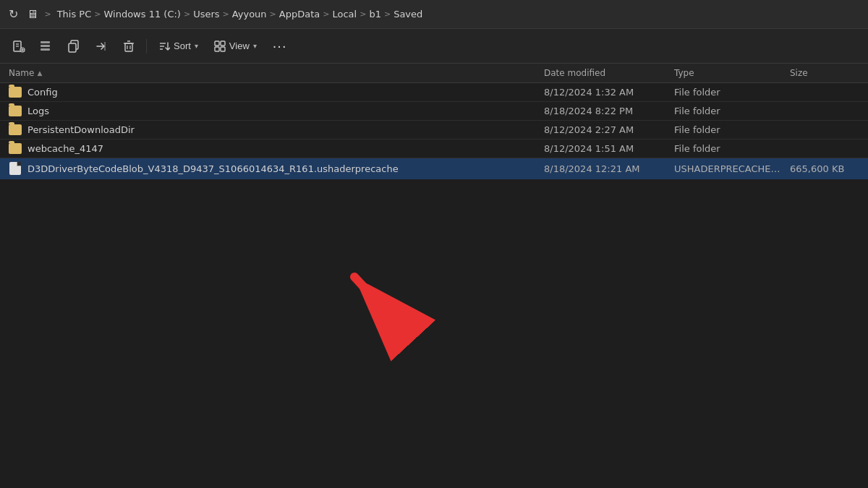  What do you see at coordinates (268, 111) in the screenshot?
I see `file-name-cell: Logs` at bounding box center [268, 111].